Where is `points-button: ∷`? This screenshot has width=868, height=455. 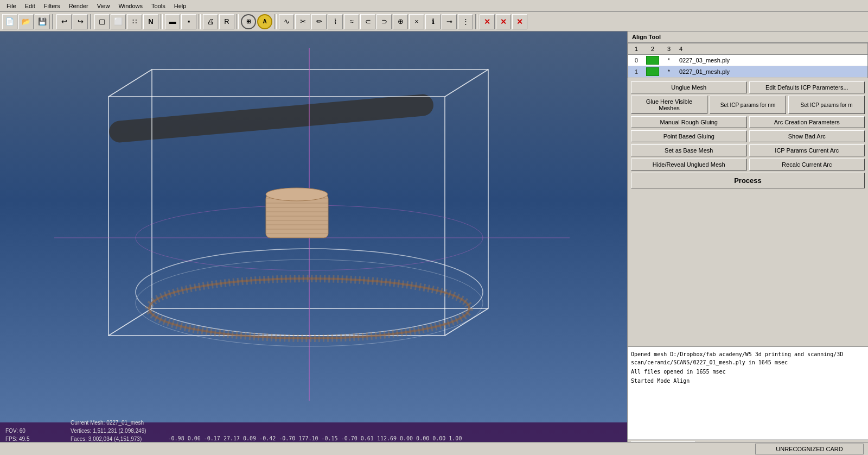 points-button: ∷ is located at coordinates (135, 22).